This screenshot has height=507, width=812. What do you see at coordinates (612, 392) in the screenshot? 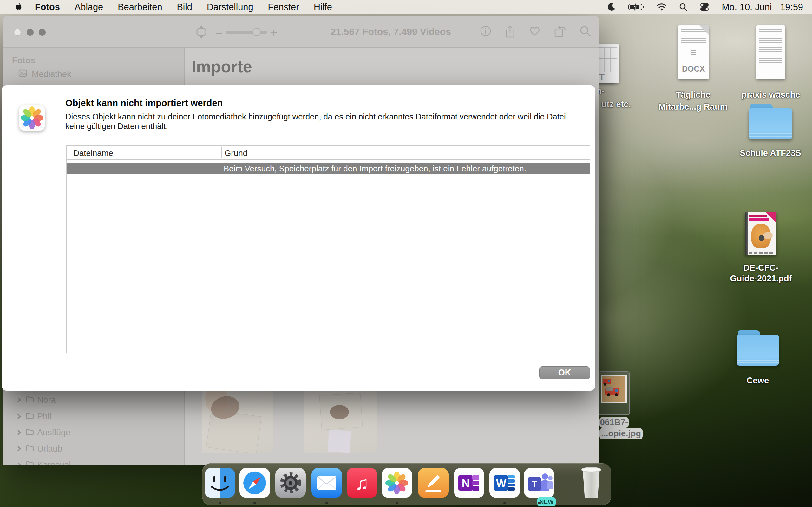
I see `toy-truck-shape` at bounding box center [612, 392].